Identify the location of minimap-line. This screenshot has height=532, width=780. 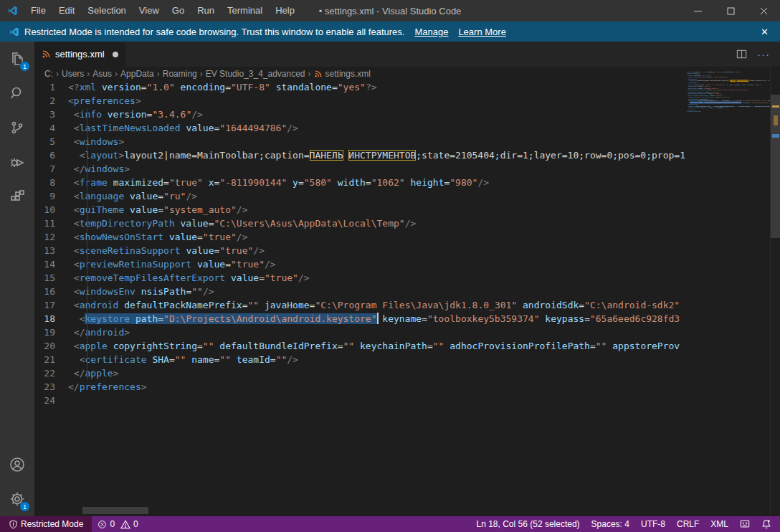
(728, 113).